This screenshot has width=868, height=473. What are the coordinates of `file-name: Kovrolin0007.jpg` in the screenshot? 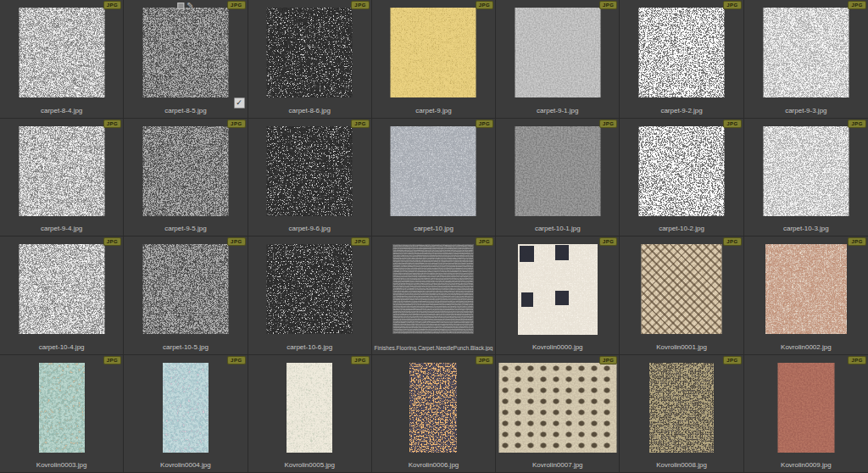 It's located at (558, 465).